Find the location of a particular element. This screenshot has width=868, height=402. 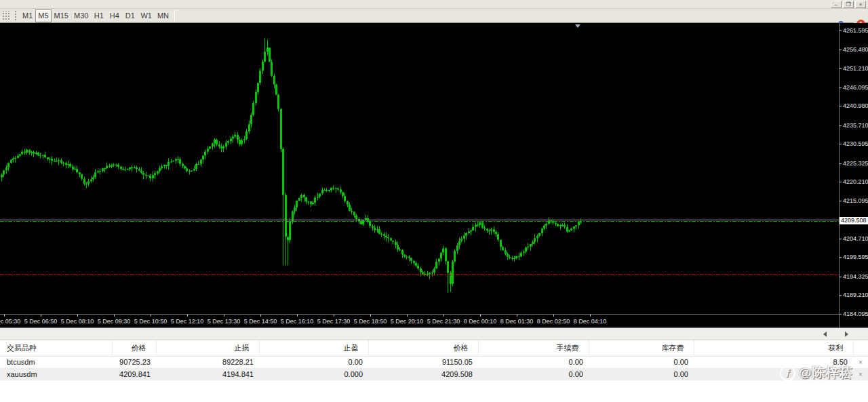

timeframe-button-m5: M5 is located at coordinates (43, 16).